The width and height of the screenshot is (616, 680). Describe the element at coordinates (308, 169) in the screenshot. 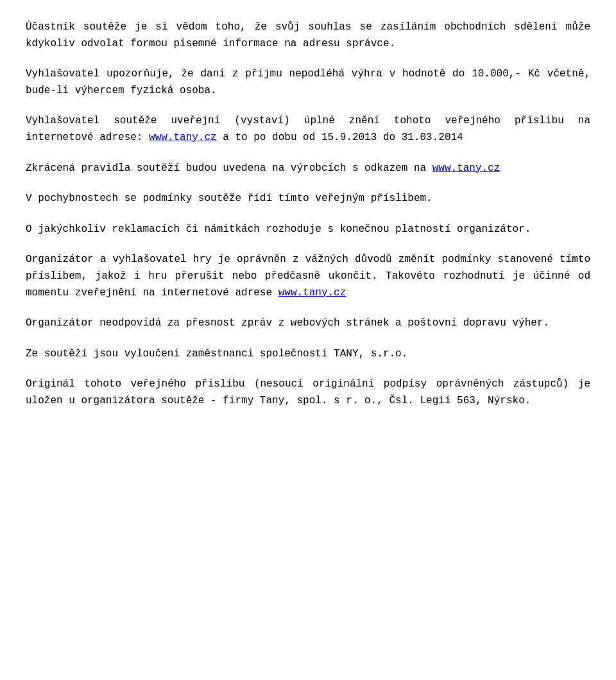

I see `paragraph-4: Zkrácená pravidla soutěží budou uvedena …` at that location.